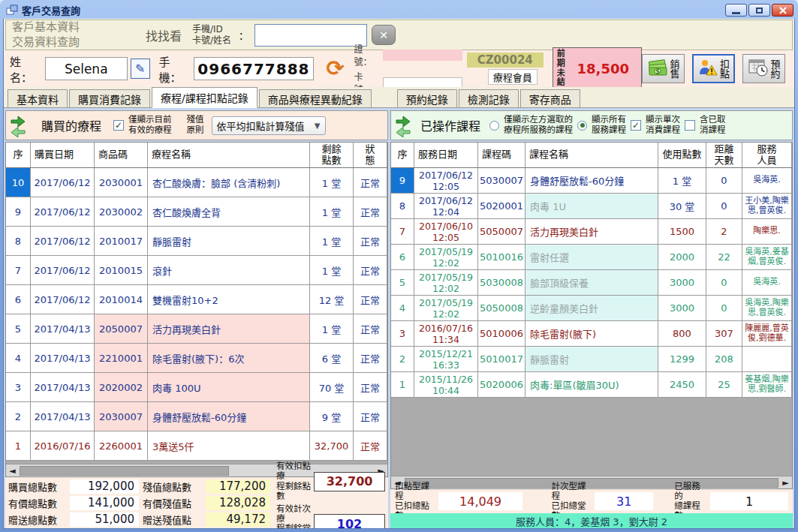 The image size is (798, 532). What do you see at coordinates (229, 329) in the screenshot?
I see `cell-treatment-name: 活力再現美白針` at bounding box center [229, 329].